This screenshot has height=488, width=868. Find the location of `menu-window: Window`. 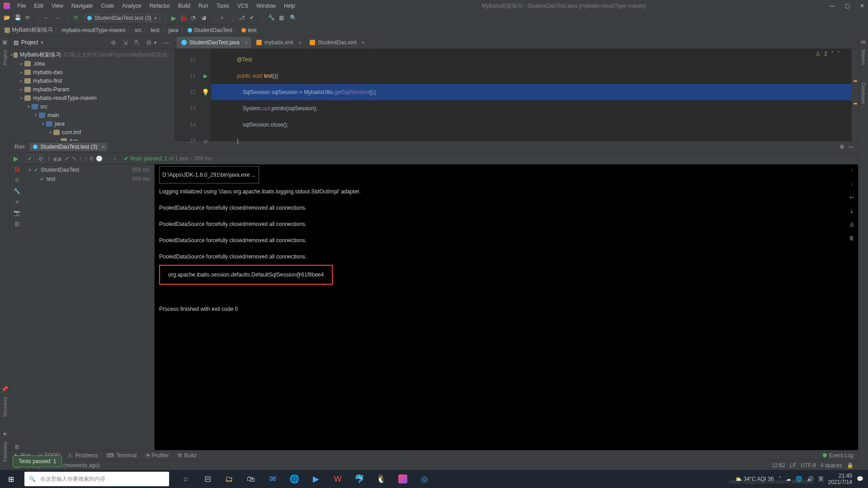

menu-window: Window is located at coordinates (266, 6).